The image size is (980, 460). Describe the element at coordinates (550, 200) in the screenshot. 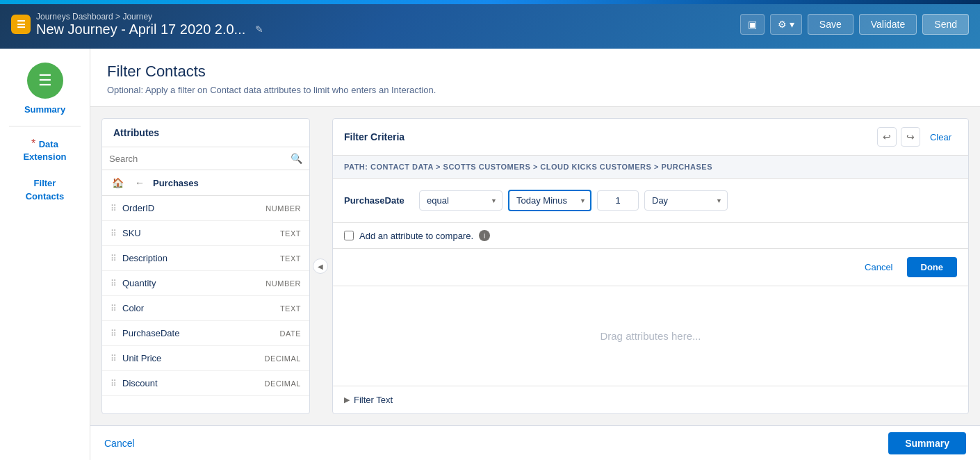

I see `value-type-select-wrapper: Today MinusToday PlusTodaySpecific Date` at that location.